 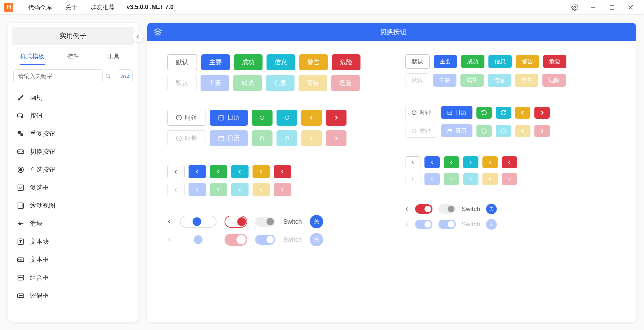 I want to click on btn-icon-default, so click(x=176, y=172).